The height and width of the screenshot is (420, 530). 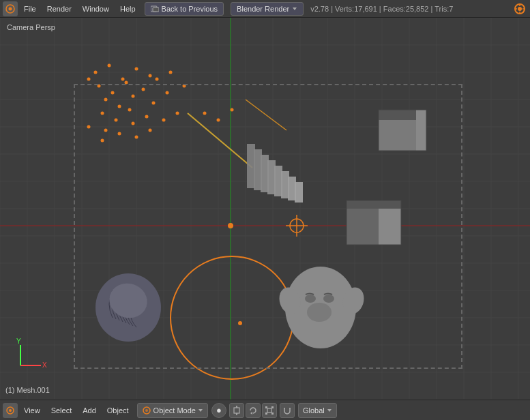 I want to click on dropdown-arrow-icon, so click(x=295, y=9).